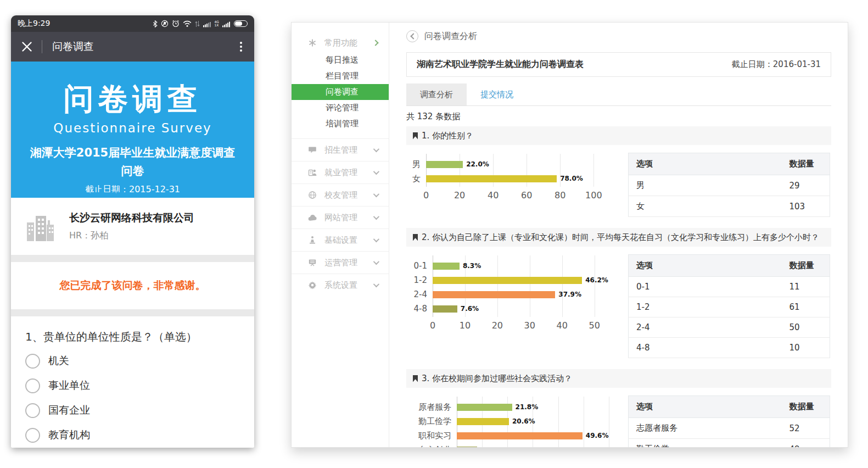 The image size is (868, 468). I want to click on phone-navbar: 问卷调查, so click(133, 47).